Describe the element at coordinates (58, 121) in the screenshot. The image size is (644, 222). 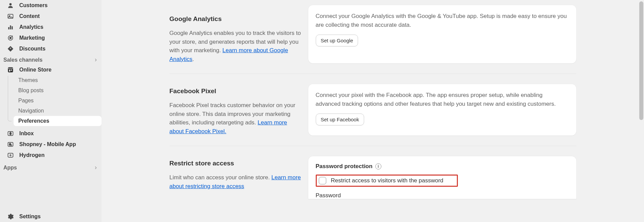
I see `subnav-preferences: Preferences` at that location.